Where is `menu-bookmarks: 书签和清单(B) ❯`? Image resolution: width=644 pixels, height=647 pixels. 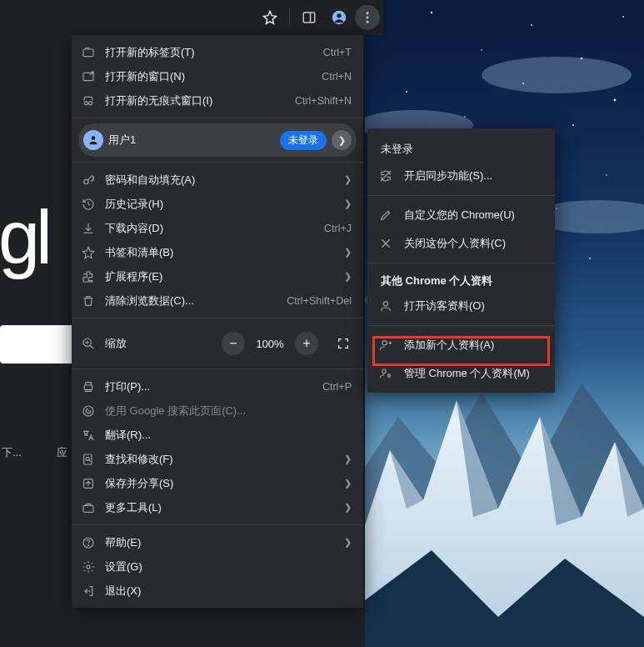 menu-bookmarks: 书签和清单(B) ❯ is located at coordinates (217, 252).